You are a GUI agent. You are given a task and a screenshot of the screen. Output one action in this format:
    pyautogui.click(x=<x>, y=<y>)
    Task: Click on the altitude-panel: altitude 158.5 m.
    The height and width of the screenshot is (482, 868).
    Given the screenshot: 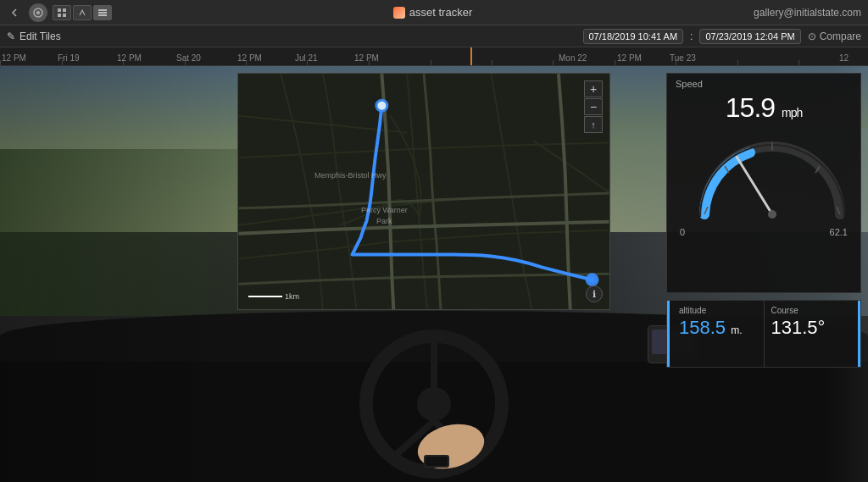 What is the action you would take?
    pyautogui.click(x=715, y=334)
    